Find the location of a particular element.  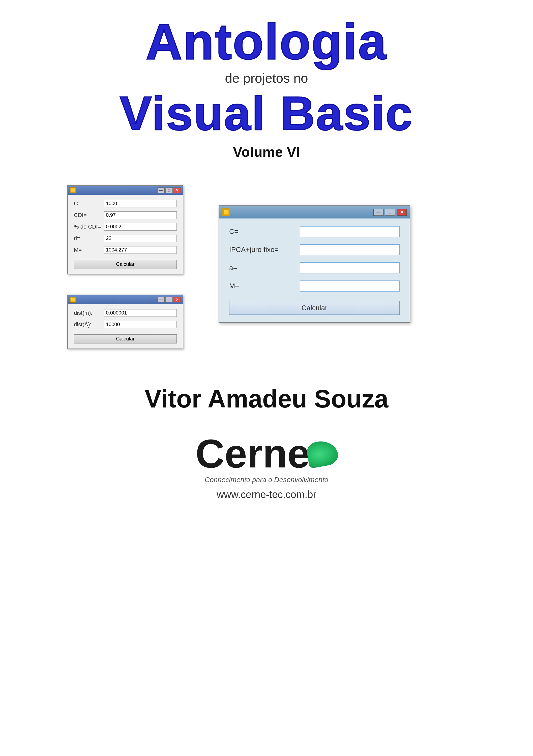

input-m is located at coordinates (140, 250).